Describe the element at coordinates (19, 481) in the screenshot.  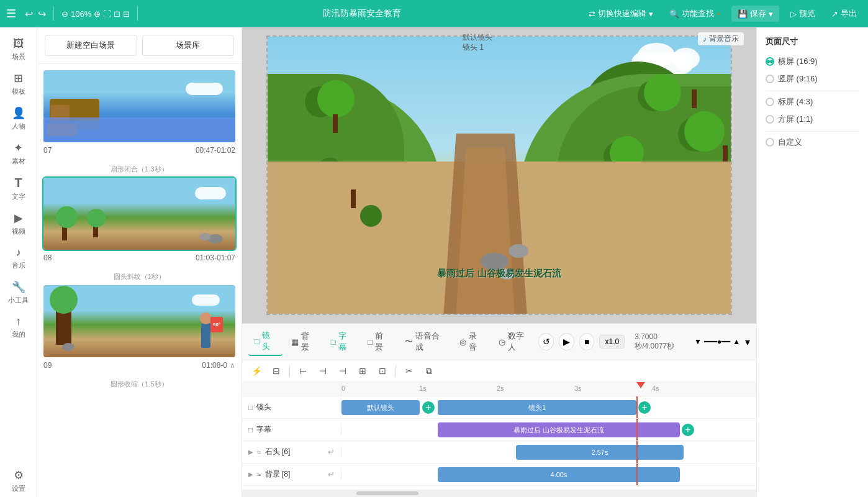
I see `sidebar-item-settings: ⚙ 设置` at that location.